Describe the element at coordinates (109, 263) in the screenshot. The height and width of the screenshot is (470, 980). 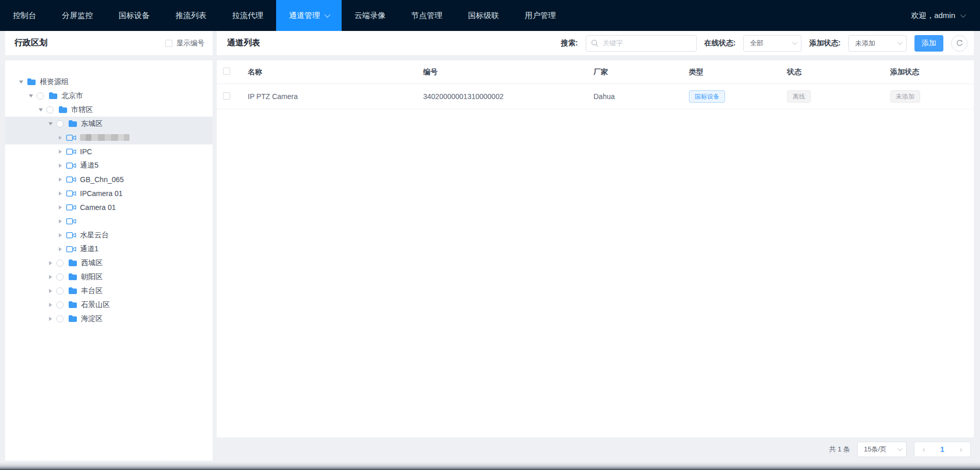
I see `tree-node: 西城区` at that location.